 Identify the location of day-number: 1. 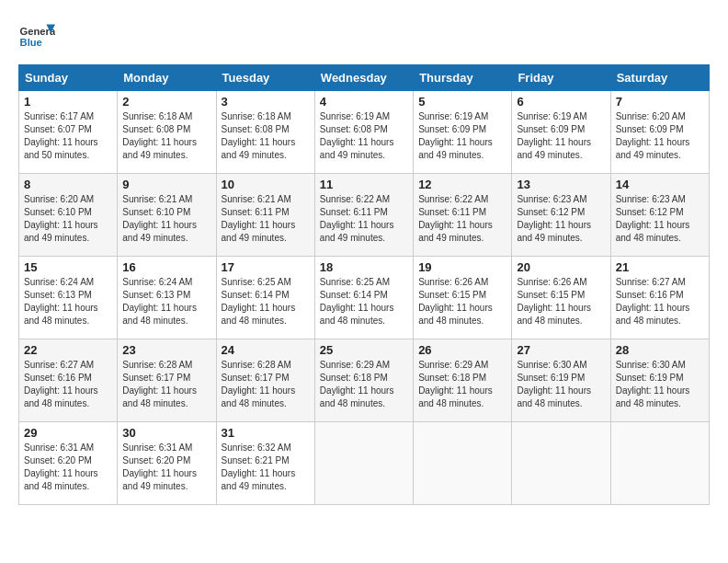
(68, 101).